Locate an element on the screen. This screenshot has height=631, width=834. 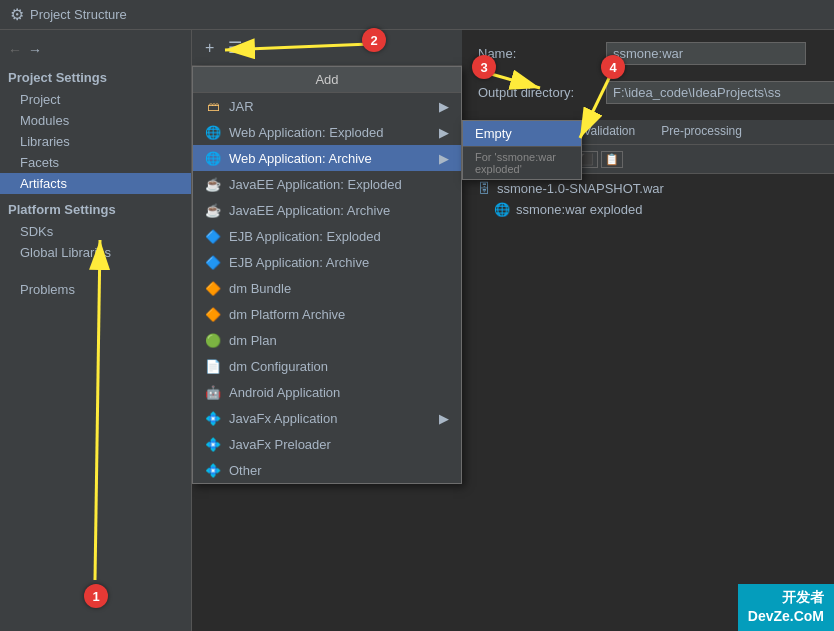
jar-arrow: ▶ is located at coordinates (444, 106).